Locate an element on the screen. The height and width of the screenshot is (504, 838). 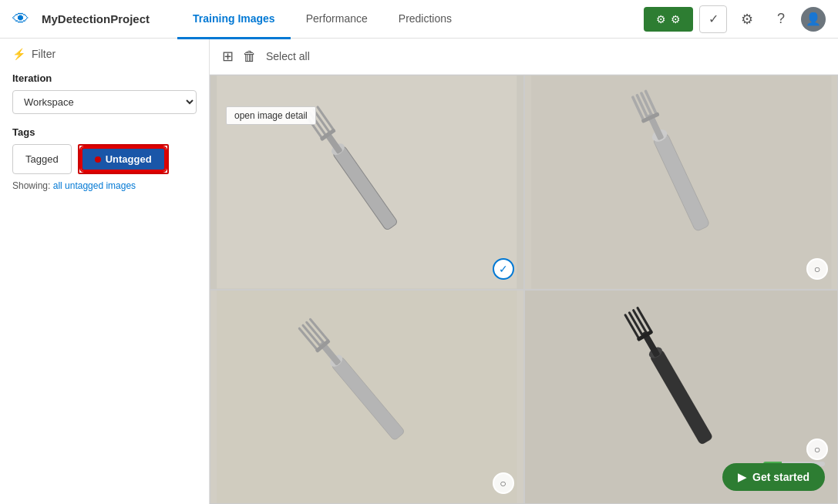
delete-icon: 🗑 is located at coordinates (250, 57).